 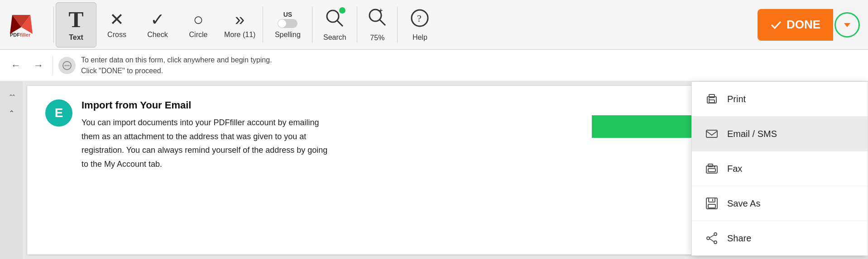 I want to click on svg-text: PDFfiller, so click(x=20, y=35).